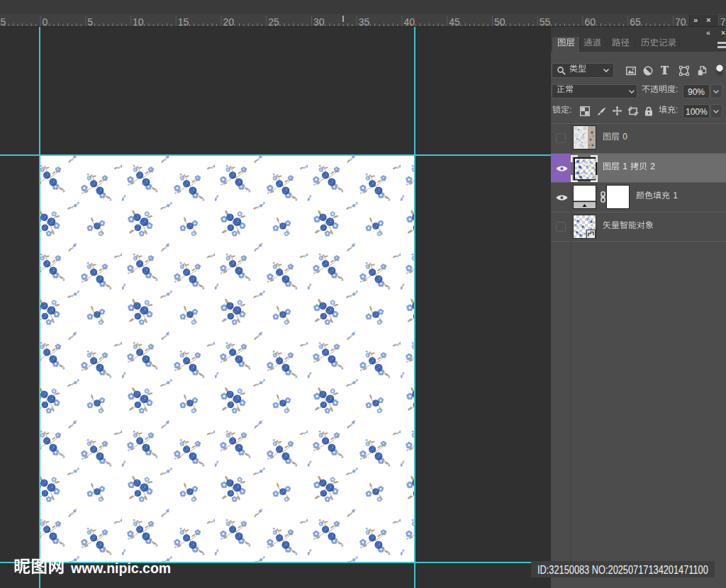 Image resolution: width=726 pixels, height=588 pixels. What do you see at coordinates (591, 21) in the screenshot?
I see `svg-text: 60` at bounding box center [591, 21].